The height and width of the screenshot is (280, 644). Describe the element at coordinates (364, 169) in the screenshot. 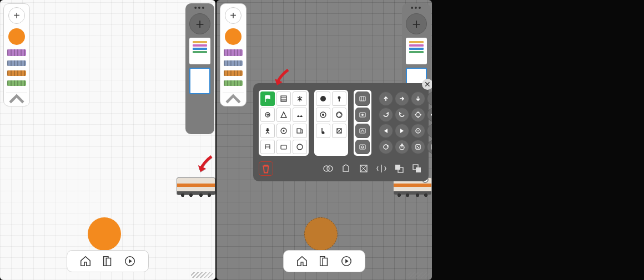

I see `bring-front-icon` at that location.